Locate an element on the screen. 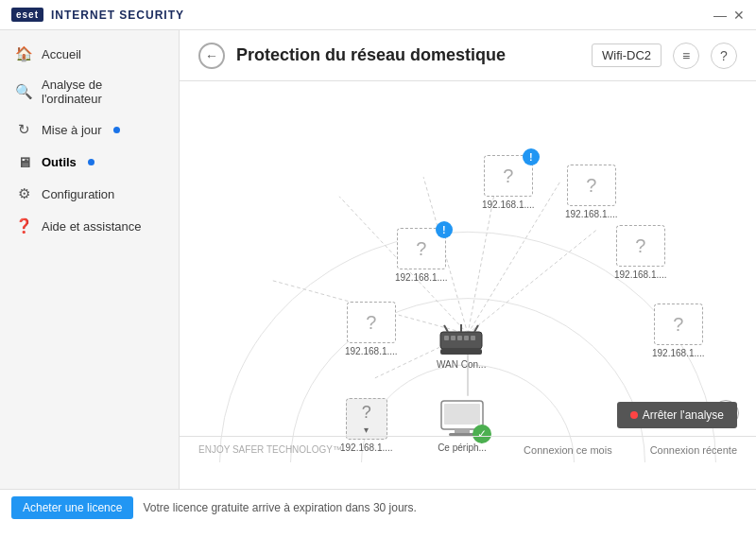  search-icon: 🔍 is located at coordinates (24, 92).